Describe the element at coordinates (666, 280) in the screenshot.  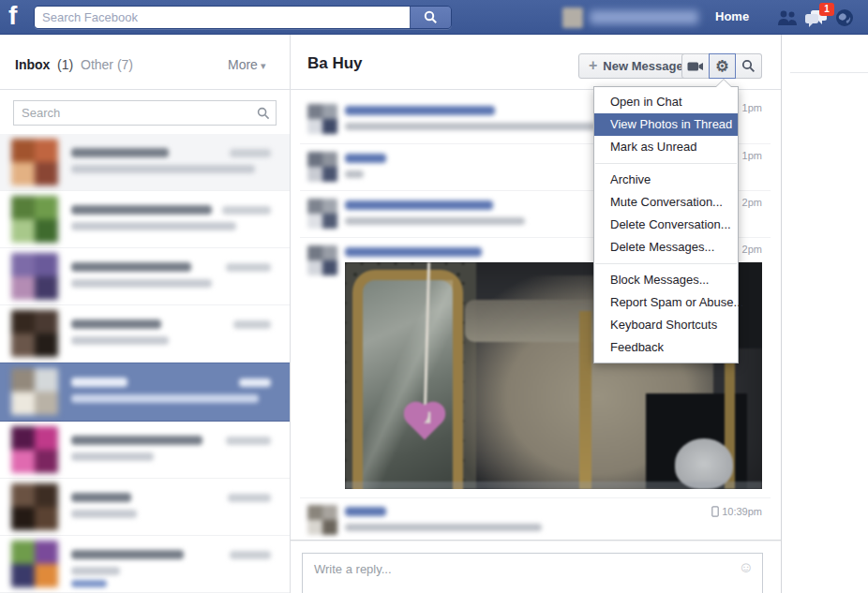
I see `menu-item-block-messages: Block Messages...` at that location.